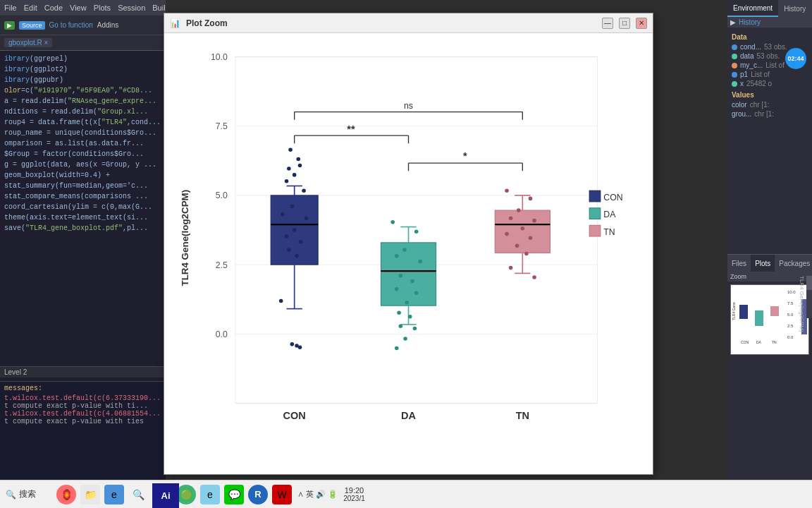  Describe the element at coordinates (770, 263) in the screenshot. I see `plots-panel-tabs: Files Plots Packages` at that location.